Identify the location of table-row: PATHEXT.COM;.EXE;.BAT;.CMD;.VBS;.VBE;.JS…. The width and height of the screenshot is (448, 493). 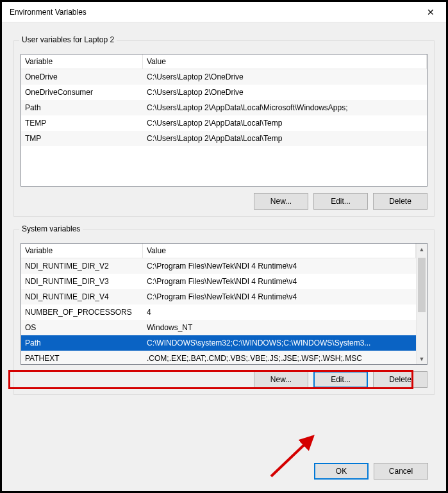
(219, 358).